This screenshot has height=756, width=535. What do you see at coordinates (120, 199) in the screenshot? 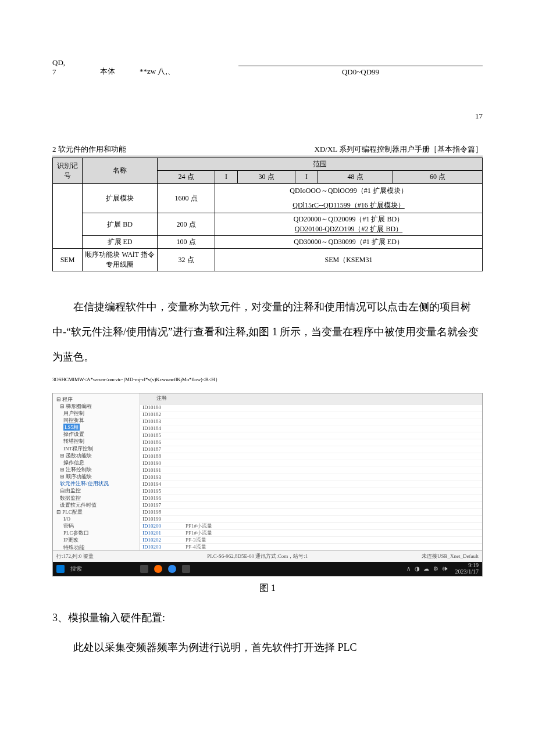
I see `cell-r1-name: 扩展模块` at bounding box center [120, 199].